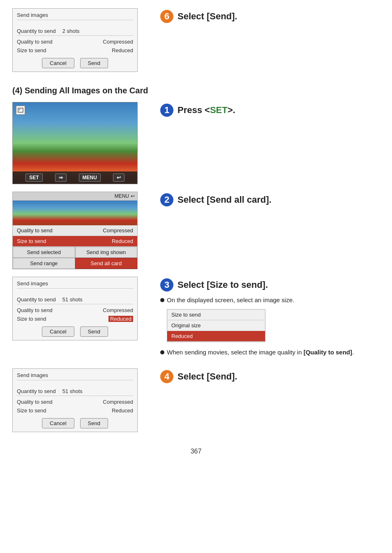  Describe the element at coordinates (58, 423) in the screenshot. I see `cancel-btn-step4: Cancel` at that location.